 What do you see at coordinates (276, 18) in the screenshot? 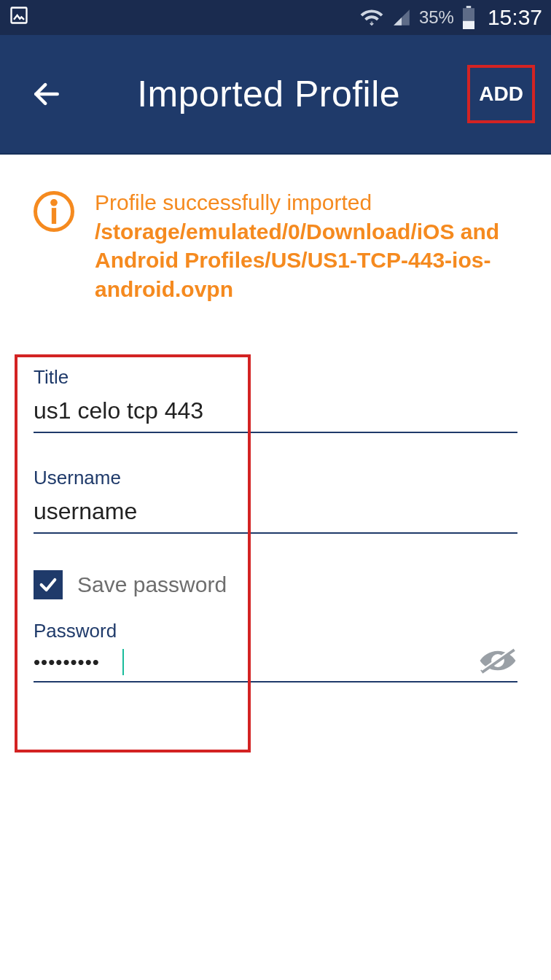
I see `status-bar: 35% 15:37` at bounding box center [276, 18].